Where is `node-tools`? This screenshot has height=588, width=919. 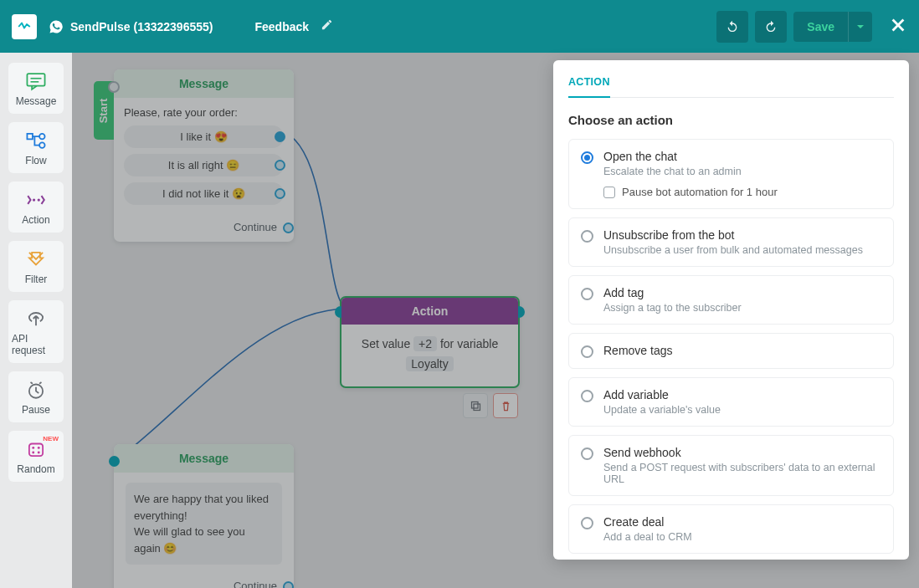
node-tools is located at coordinates (490, 406).